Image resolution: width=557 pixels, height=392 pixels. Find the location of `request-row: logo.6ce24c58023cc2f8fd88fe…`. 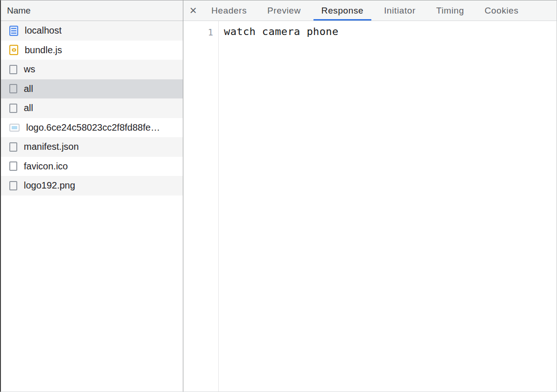

request-row: logo.6ce24c58023cc2f8fd88fe… is located at coordinates (92, 128).